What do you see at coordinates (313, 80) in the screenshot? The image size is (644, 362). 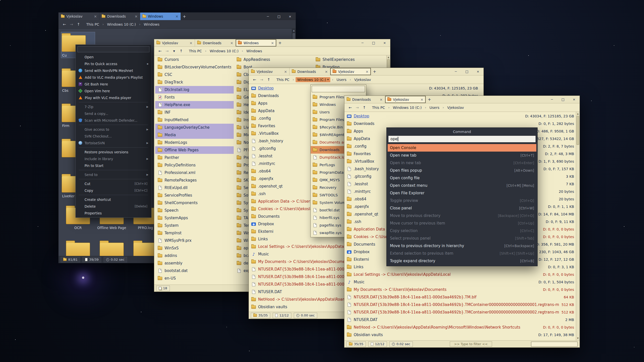 I see `breadcrumb-item: Windows 10 (C:)▾` at bounding box center [313, 80].